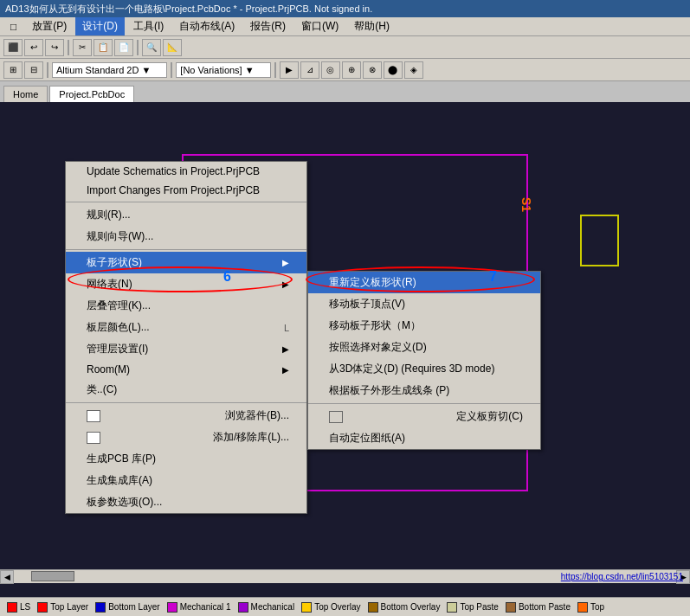 The height and width of the screenshot is (616, 690). Describe the element at coordinates (12, 607) in the screenshot. I see `ls-color` at that location.